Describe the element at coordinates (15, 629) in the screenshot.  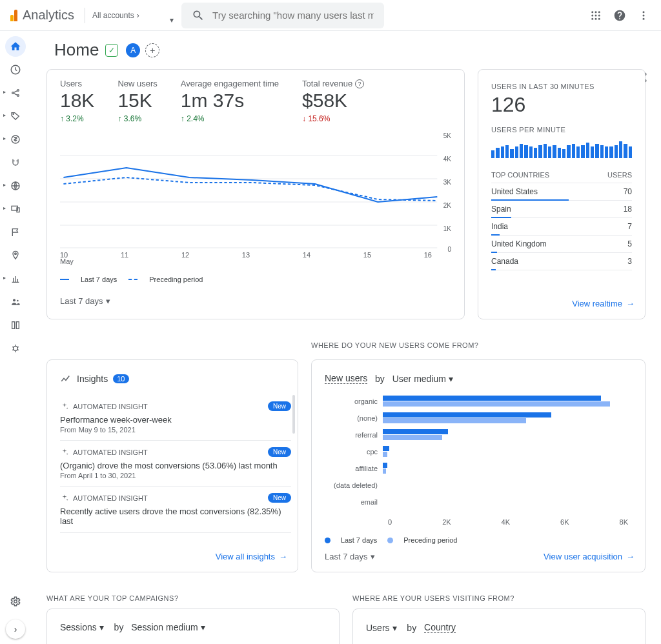
I see `chevron-right-icon: ›` at that location.